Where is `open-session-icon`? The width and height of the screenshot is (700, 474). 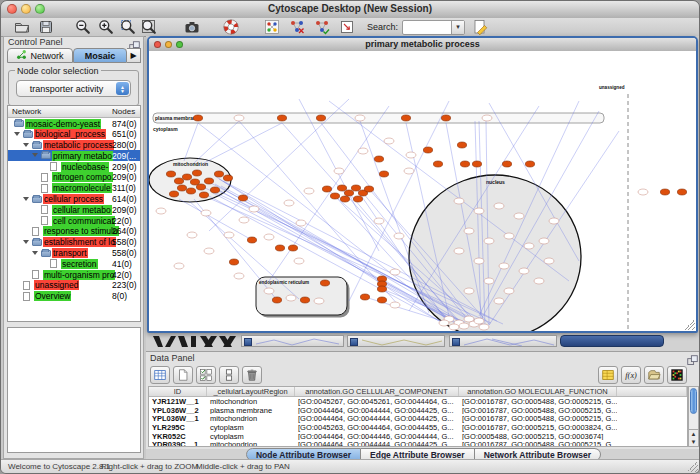
open-session-icon is located at coordinates (22, 28).